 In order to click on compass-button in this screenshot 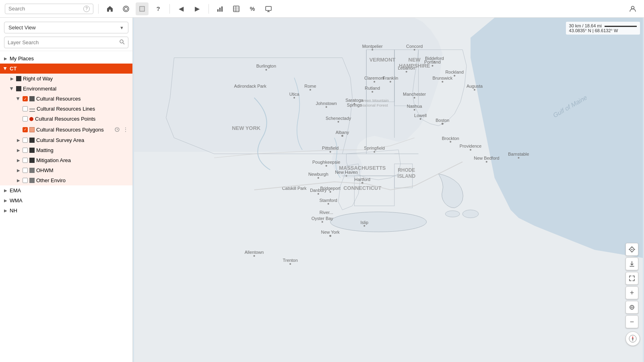, I will do `click(633, 339)`.